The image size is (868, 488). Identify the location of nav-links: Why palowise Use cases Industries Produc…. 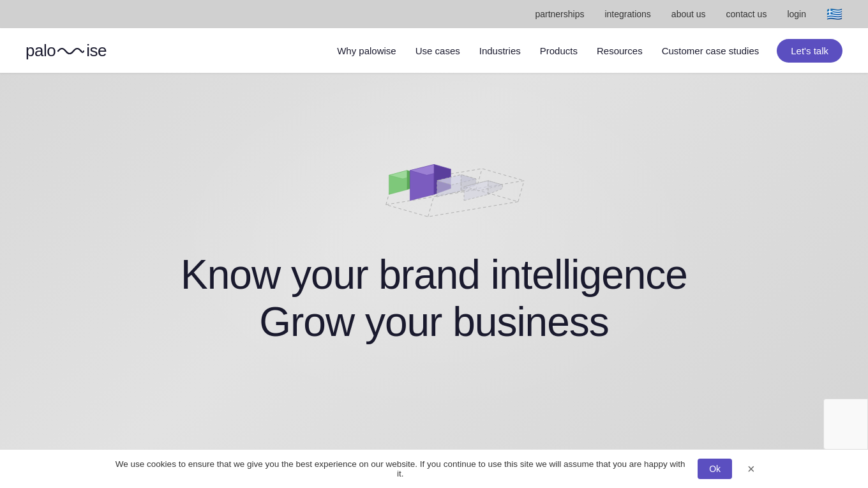
(586, 51).